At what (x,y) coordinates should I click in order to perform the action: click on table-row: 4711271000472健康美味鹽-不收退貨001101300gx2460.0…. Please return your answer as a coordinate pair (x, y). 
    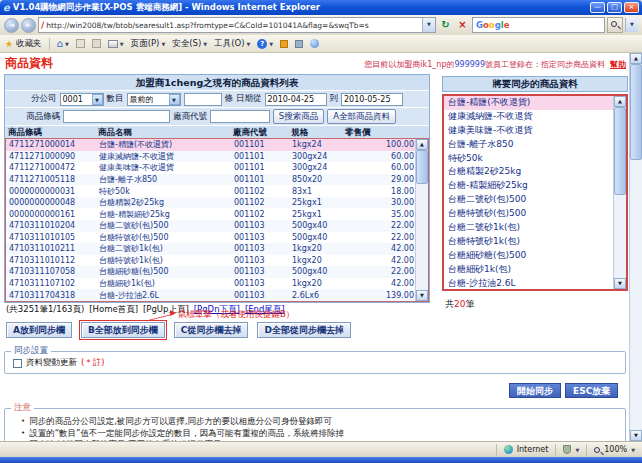
    Looking at the image, I should click on (212, 168).